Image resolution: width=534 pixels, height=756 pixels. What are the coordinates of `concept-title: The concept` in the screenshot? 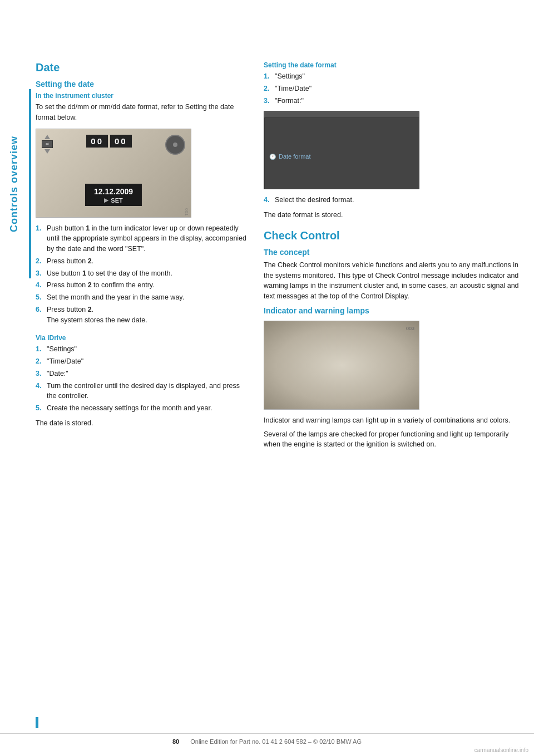 It's located at (394, 252).